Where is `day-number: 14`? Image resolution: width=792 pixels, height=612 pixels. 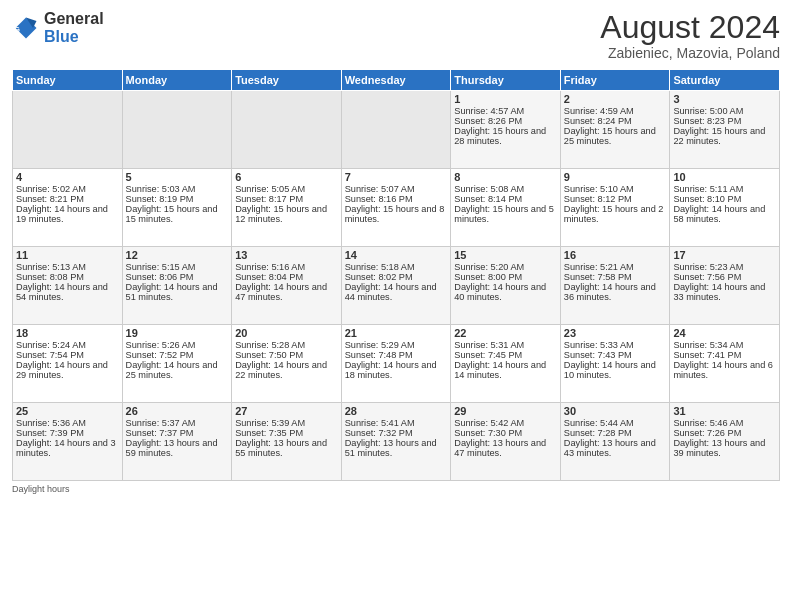
day-number: 14 is located at coordinates (396, 255).